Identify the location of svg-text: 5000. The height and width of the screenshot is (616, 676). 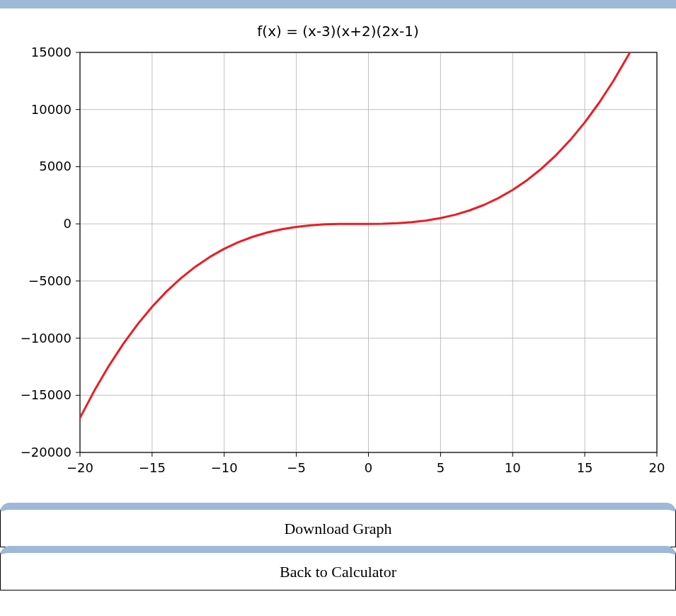
(55, 166).